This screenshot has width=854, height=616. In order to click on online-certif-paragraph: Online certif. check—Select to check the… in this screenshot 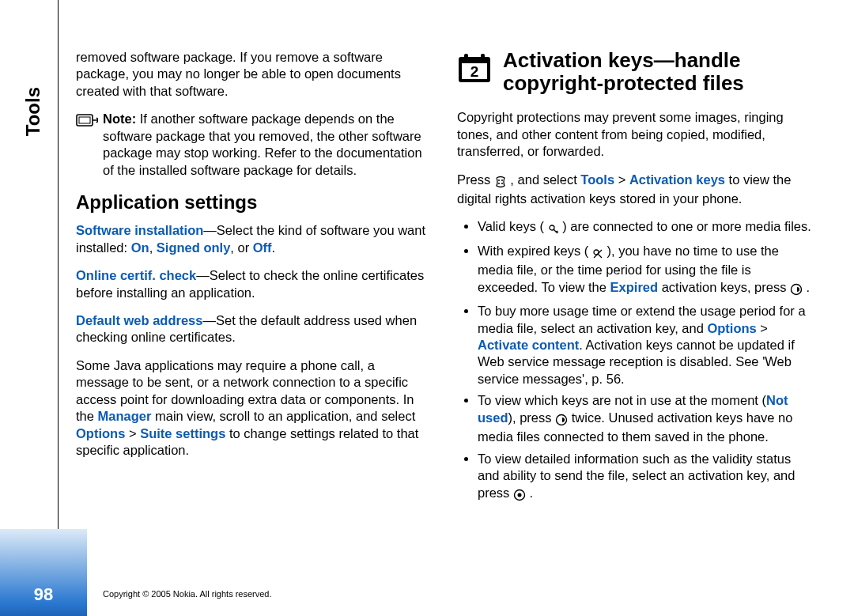, I will do `click(253, 285)`.